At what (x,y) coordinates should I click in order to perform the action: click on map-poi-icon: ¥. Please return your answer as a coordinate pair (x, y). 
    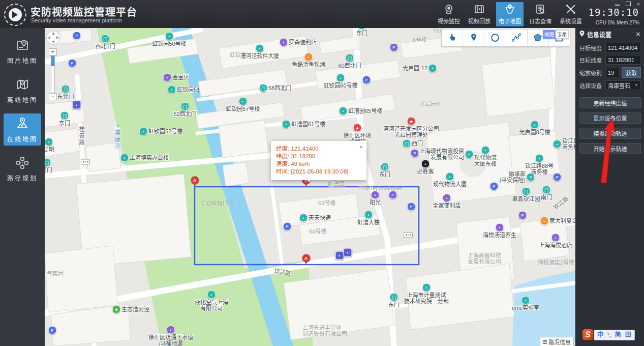
    Looking at the image, I should click on (531, 177).